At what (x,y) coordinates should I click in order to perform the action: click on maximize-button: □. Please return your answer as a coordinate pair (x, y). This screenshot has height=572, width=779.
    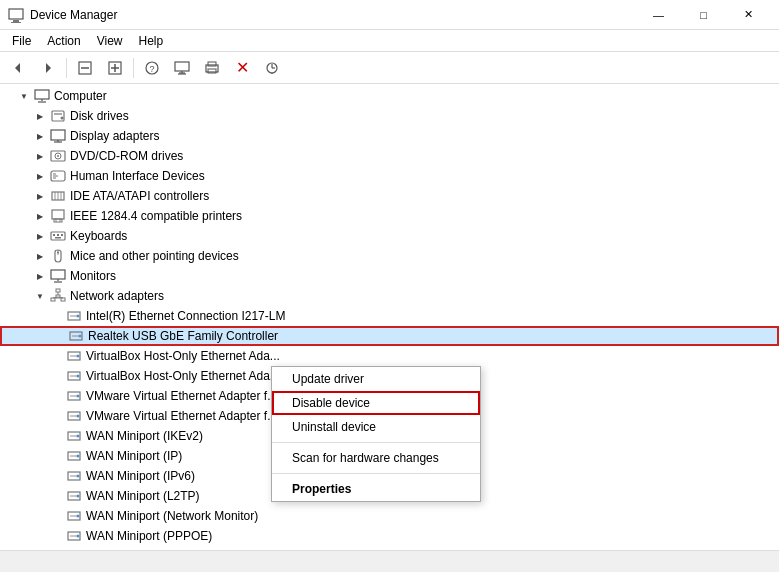
    Looking at the image, I should click on (704, 15).